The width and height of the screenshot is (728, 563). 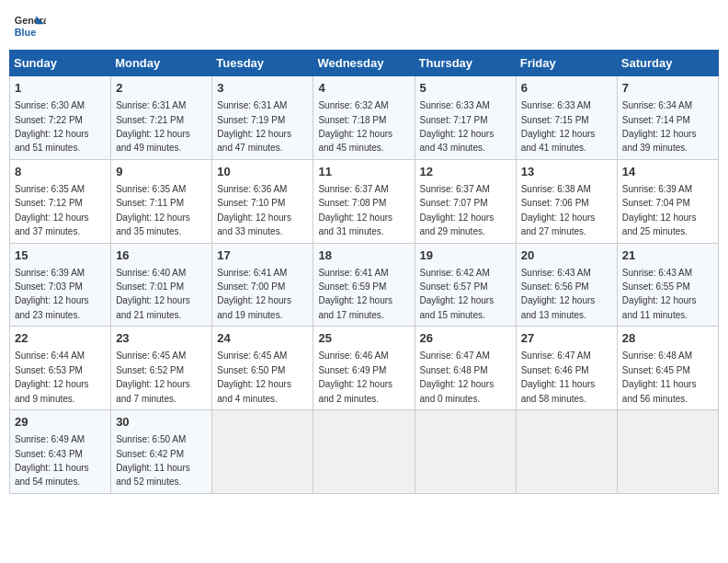 What do you see at coordinates (30, 20) in the screenshot?
I see `svg-text: General` at bounding box center [30, 20].